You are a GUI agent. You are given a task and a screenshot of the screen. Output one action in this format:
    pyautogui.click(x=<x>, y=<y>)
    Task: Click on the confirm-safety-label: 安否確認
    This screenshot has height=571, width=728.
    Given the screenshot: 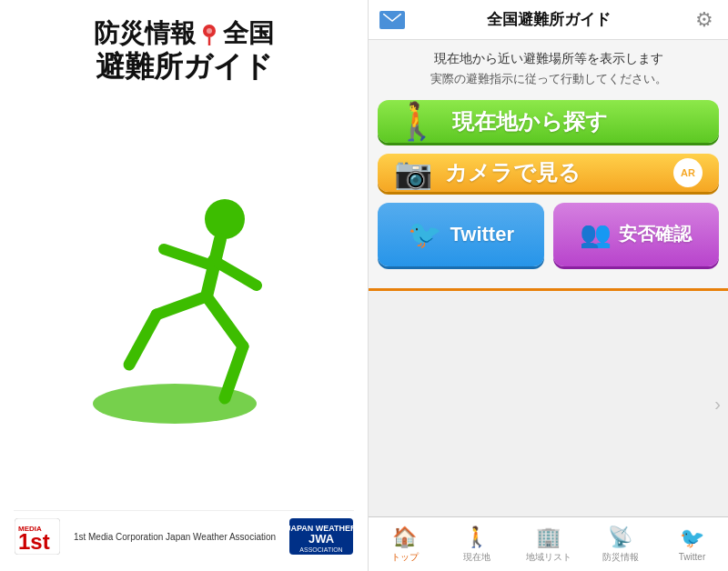 What is the action you would take?
    pyautogui.click(x=655, y=235)
    